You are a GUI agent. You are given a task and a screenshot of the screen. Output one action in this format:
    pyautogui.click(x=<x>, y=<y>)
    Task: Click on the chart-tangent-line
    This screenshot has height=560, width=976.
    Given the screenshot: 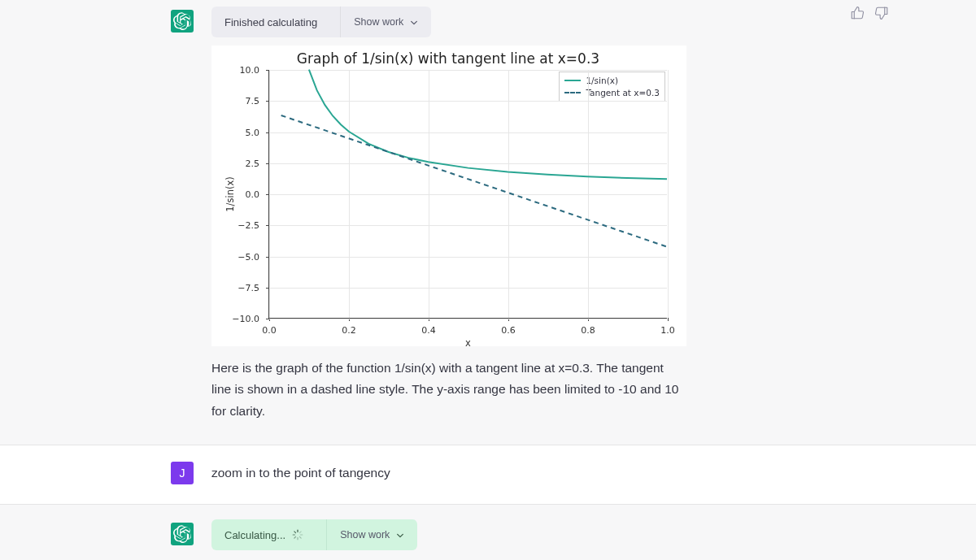 What is the action you would take?
    pyautogui.click(x=474, y=181)
    